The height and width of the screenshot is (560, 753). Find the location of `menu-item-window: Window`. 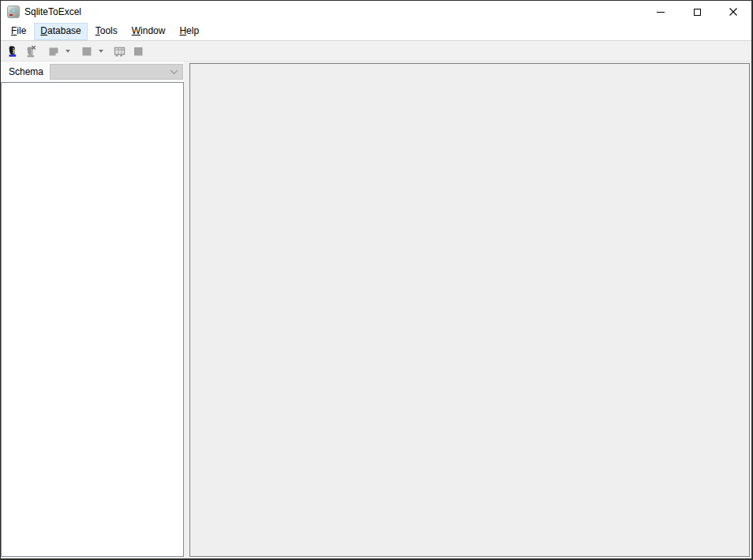

menu-item-window: Window is located at coordinates (148, 32).